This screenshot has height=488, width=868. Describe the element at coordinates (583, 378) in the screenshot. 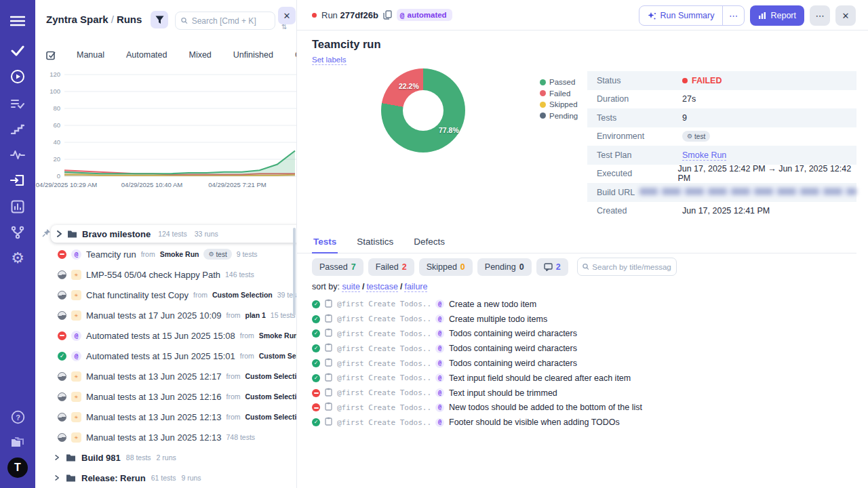

I see `test-list-item: @first Create Todos...@Text input field …` at that location.